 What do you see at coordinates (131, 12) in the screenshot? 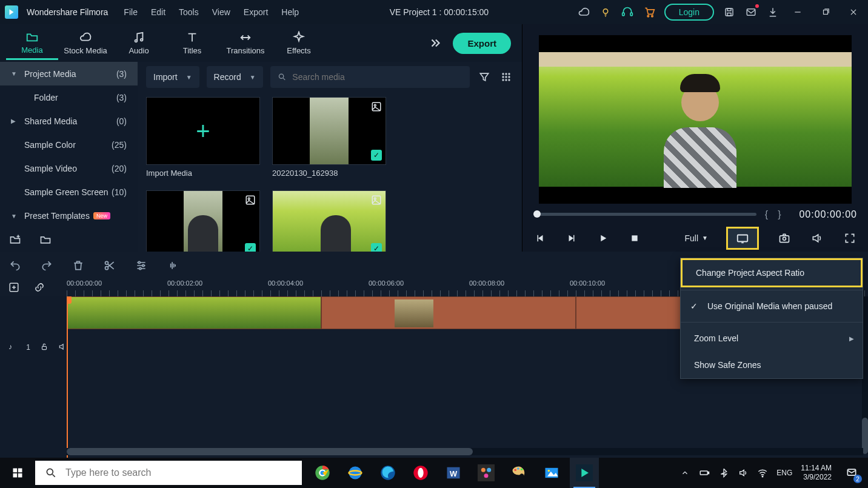
I see `menu-file: File` at bounding box center [131, 12].